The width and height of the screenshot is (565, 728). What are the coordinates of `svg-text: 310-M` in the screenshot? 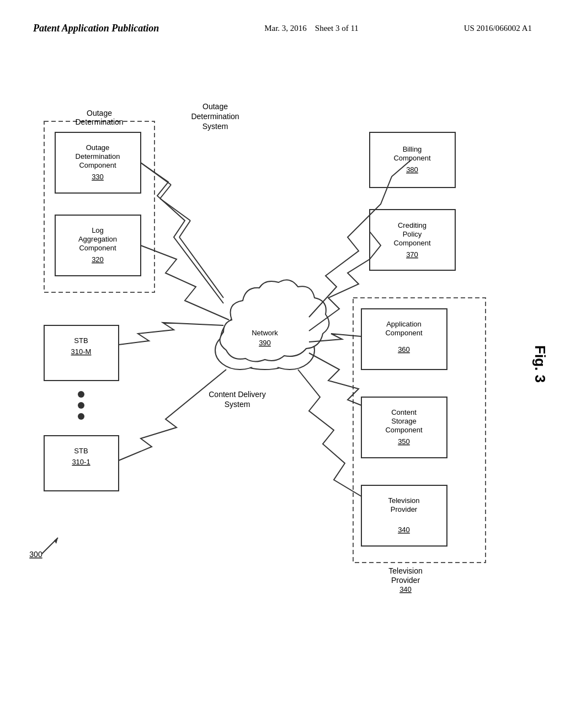 It's located at (82, 352).